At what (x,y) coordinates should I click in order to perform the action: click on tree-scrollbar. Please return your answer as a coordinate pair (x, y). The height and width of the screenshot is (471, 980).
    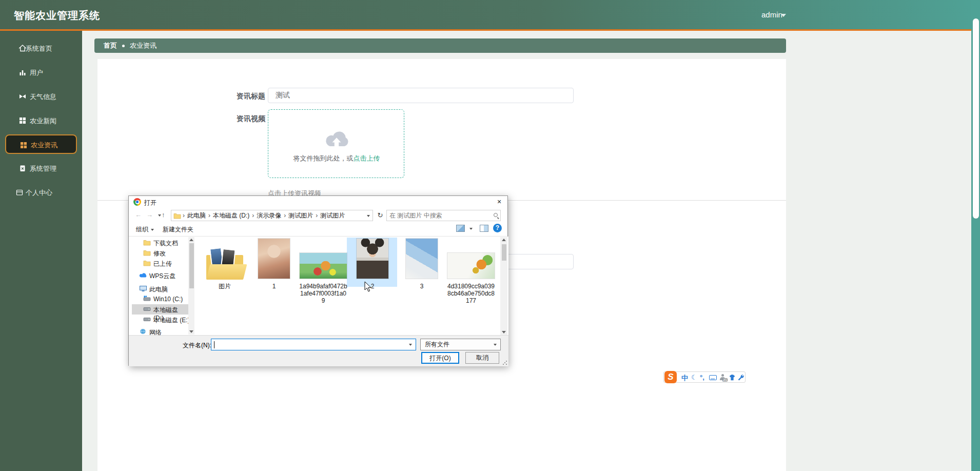
    Looking at the image, I should click on (191, 286).